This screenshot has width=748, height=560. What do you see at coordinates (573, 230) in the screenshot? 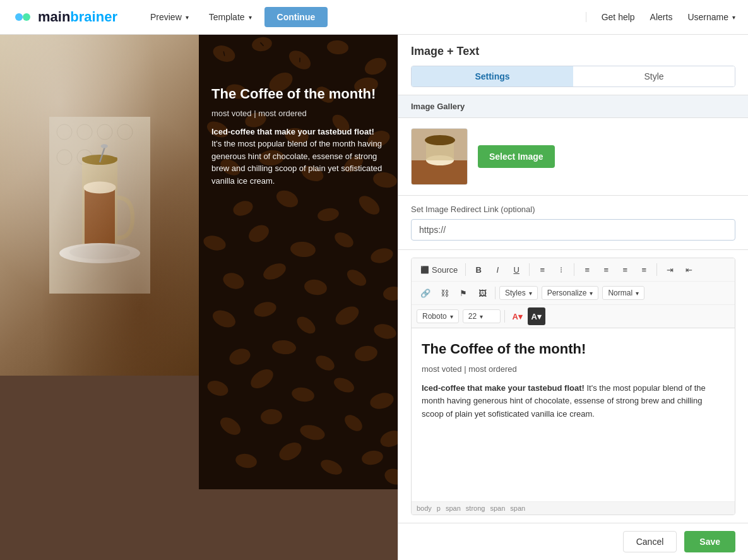
I see `redirect-input` at bounding box center [573, 230].